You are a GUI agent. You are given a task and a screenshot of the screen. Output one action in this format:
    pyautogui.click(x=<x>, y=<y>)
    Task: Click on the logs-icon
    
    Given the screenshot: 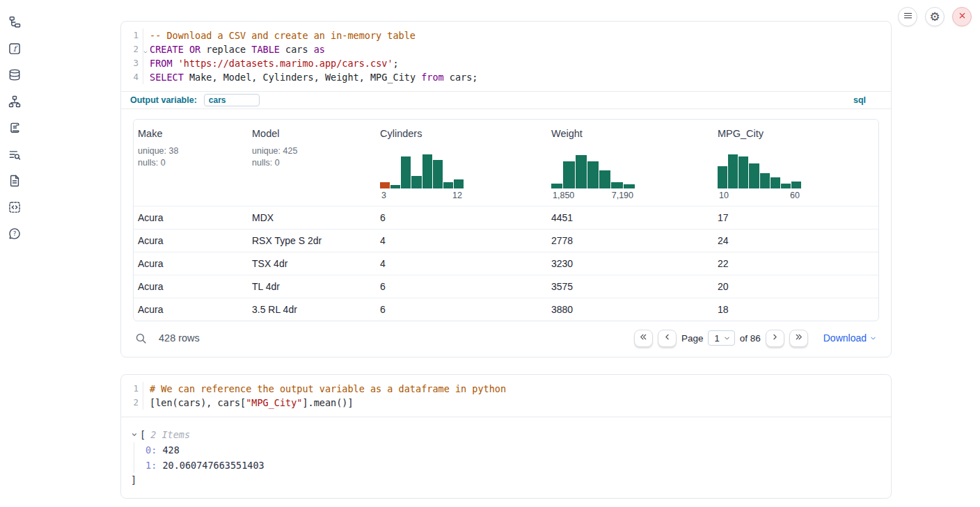 What is the action you would take?
    pyautogui.click(x=15, y=129)
    